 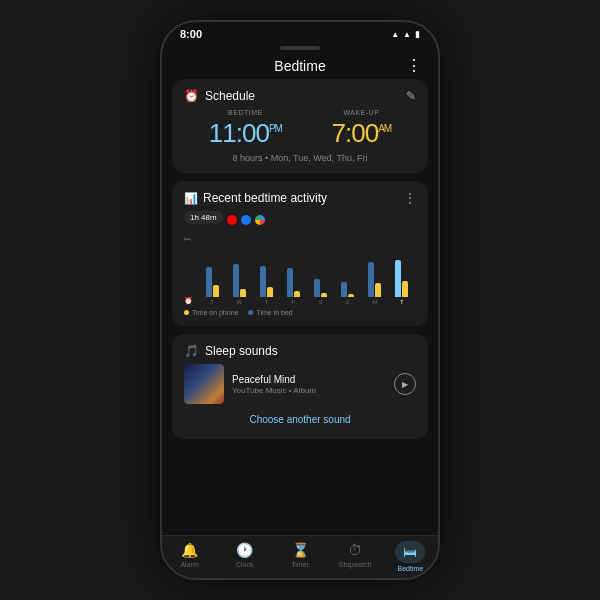 What do you see at coordinates (246, 220) in the screenshot?
I see `facebook-dot` at bounding box center [246, 220].